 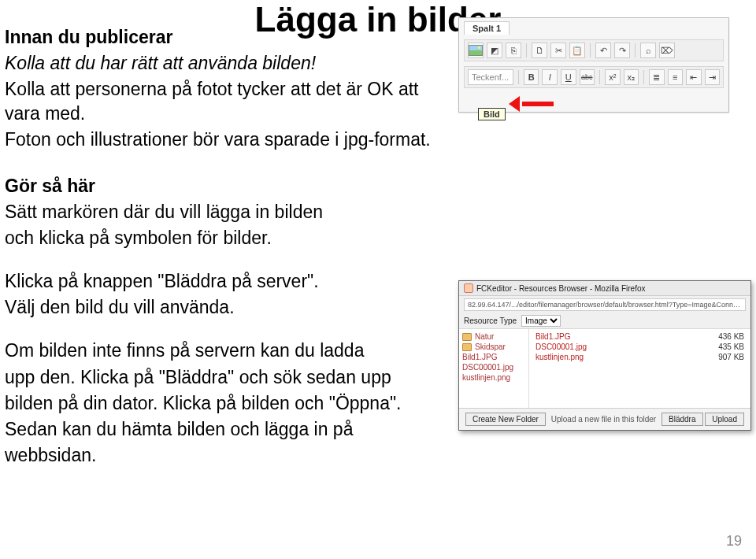 What do you see at coordinates (594, 77) in the screenshot?
I see `toolbar-row-2: Teckenf... B I U abc x² x₂ ≣ ≡ ⇤ ⇥` at bounding box center [594, 77].